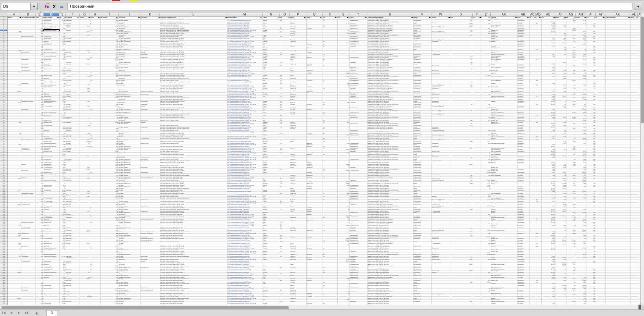  Describe the element at coordinates (533, 14) in the screenshot. I see `column-header-AC: AC` at that location.